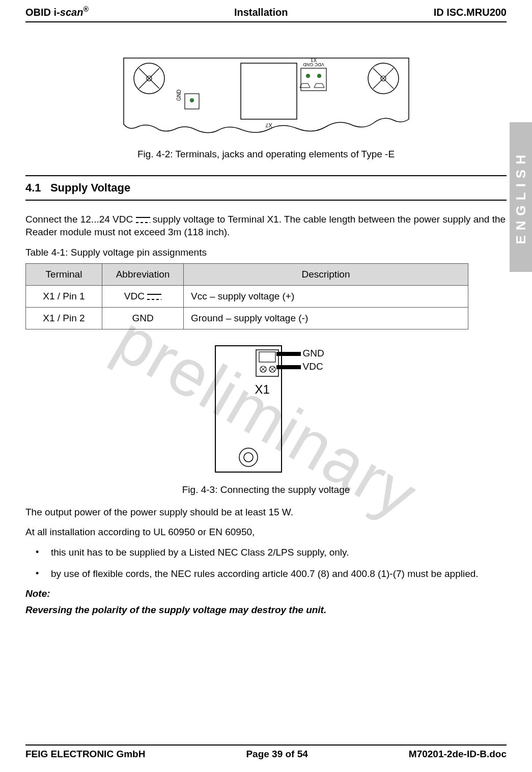 This screenshot has width=532, height=772. Describe the element at coordinates (269, 125) in the screenshot. I see `svg-text: X7` at that location.